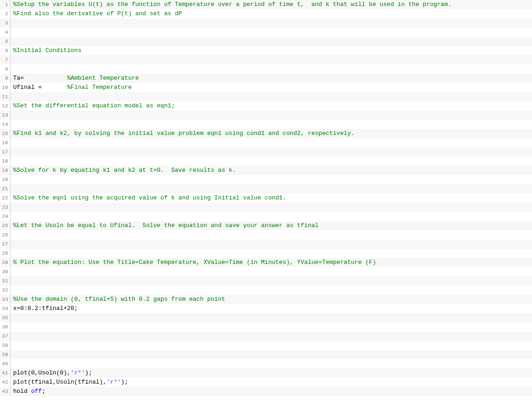 The image size is (532, 403). Describe the element at coordinates (44, 391) in the screenshot. I see `code-token-ident: ;` at that location.